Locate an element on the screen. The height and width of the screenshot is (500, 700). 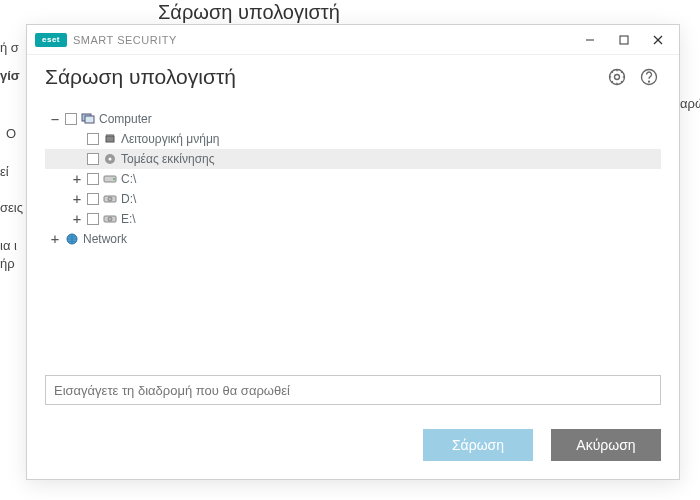
tree-node-drive-c: + C:\ is located at coordinates (353, 179).